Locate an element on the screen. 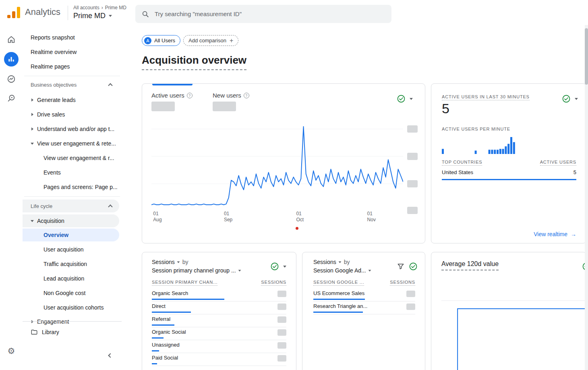  collection-header-life-cycle: Life cycle is located at coordinates (71, 206).